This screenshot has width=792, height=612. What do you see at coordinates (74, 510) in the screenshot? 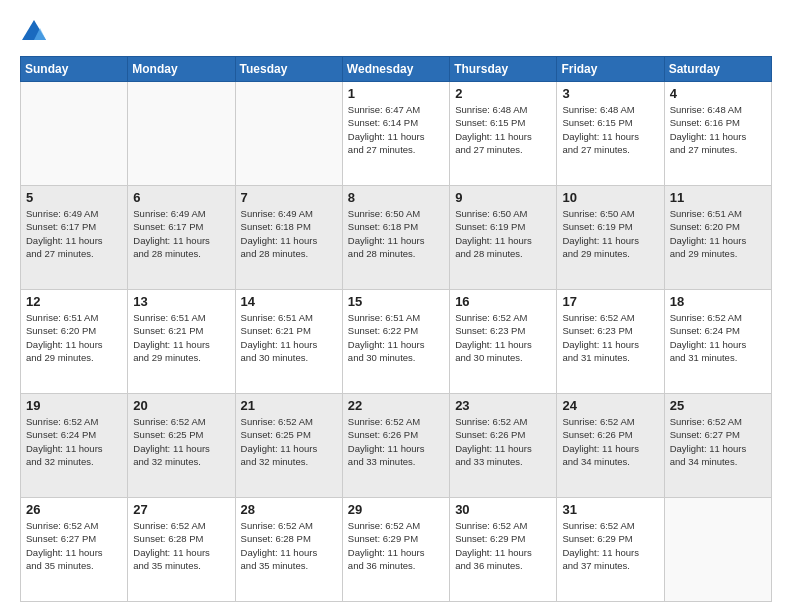
I see `day-number: 26` at bounding box center [74, 510].